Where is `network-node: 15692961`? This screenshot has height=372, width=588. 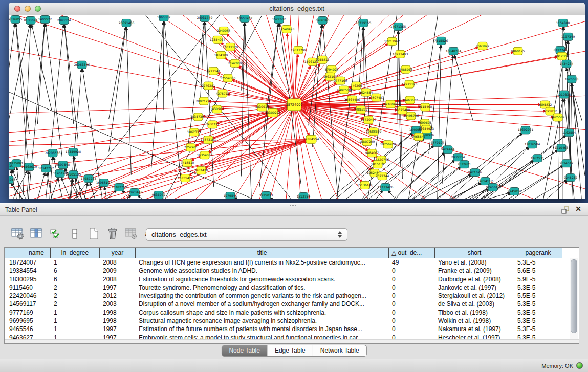
network-node: 15692961 is located at coordinates (526, 130).